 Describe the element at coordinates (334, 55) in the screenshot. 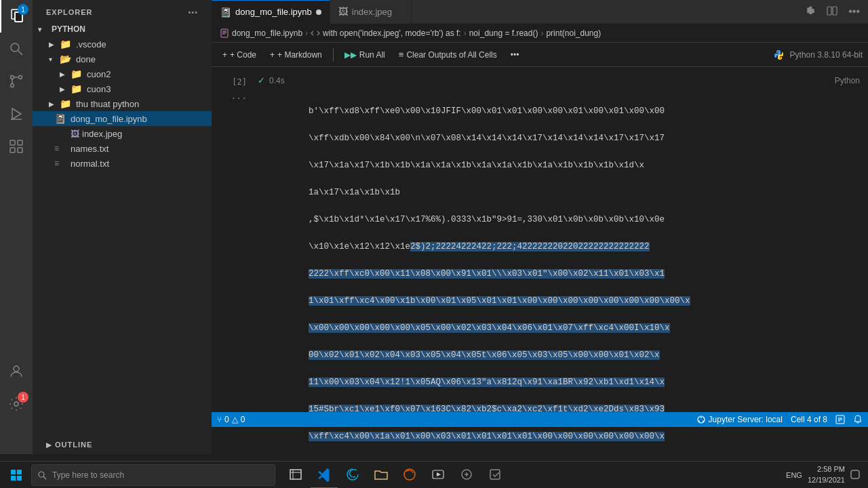

I see `toolbar-separator` at that location.